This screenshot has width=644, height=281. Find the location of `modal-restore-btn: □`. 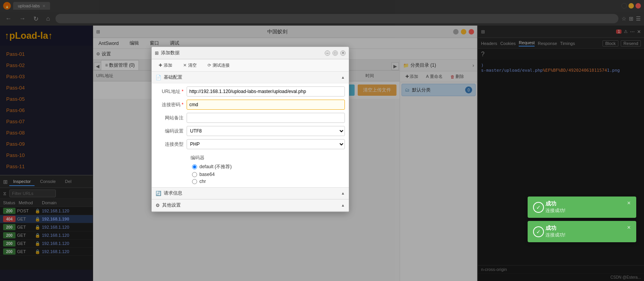

modal-restore-btn: □ is located at coordinates (335, 53).